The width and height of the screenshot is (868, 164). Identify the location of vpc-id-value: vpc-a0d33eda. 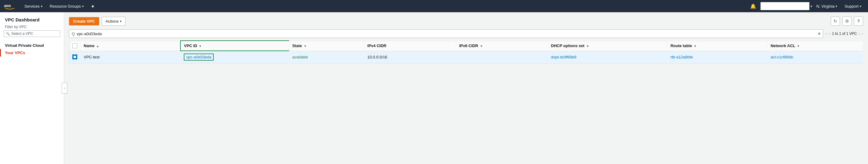
(199, 57).